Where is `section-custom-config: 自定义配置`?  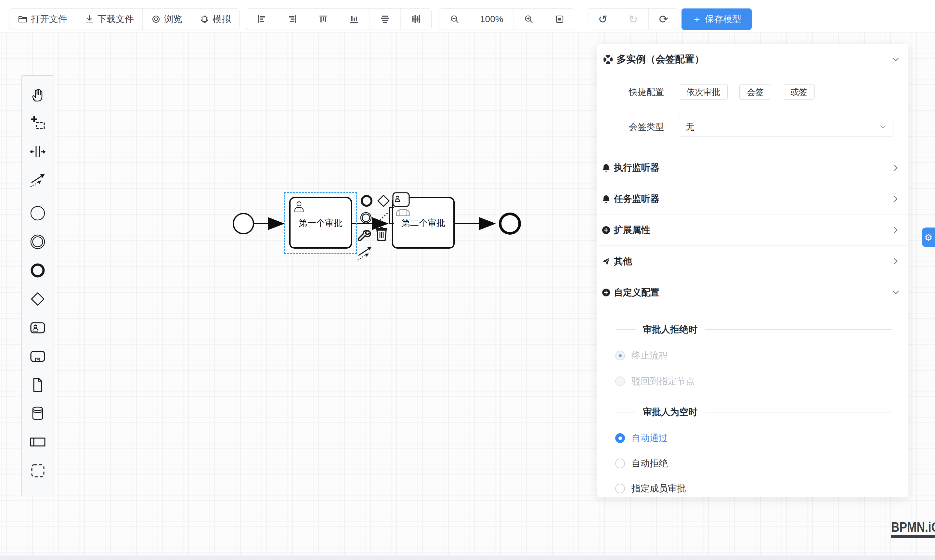
section-custom-config: 自定义配置 is located at coordinates (752, 292).